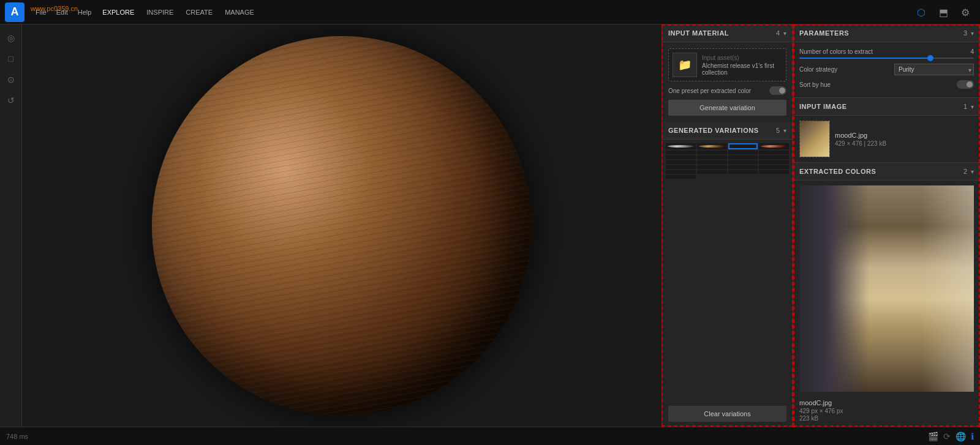 The height and width of the screenshot is (445, 980). Describe the element at coordinates (778, 91) in the screenshot. I see `one-preset-toggle` at that location.